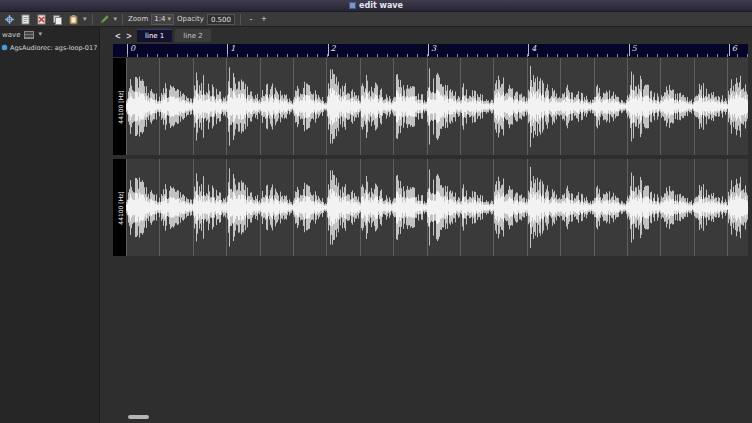 The image size is (752, 423). Describe the element at coordinates (154, 36) in the screenshot. I see `tab-line-1: line 1` at that location.